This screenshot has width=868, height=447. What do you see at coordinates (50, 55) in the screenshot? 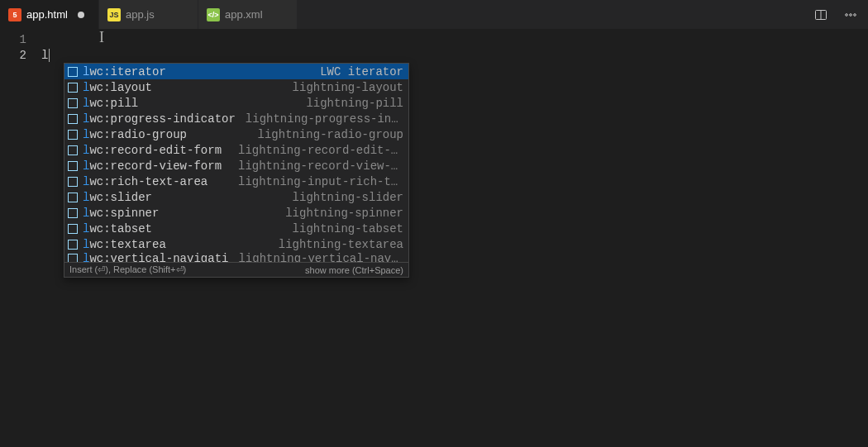
I see `text-cursor` at bounding box center [50, 55].